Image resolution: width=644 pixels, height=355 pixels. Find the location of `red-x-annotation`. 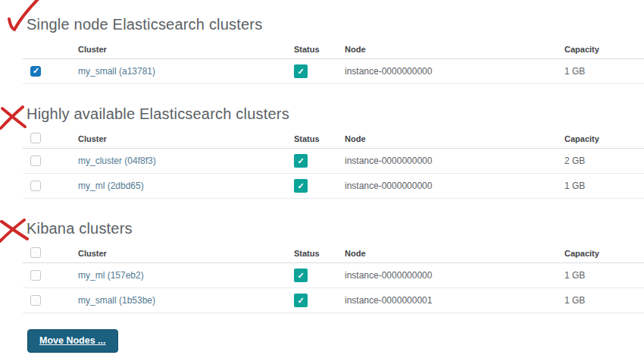

red-x-annotation is located at coordinates (15, 118).